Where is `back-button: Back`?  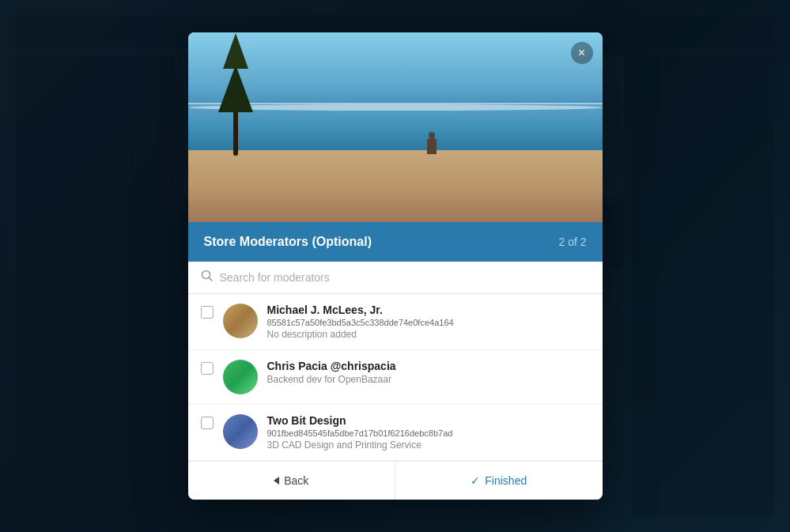 back-button: Back is located at coordinates (293, 481).